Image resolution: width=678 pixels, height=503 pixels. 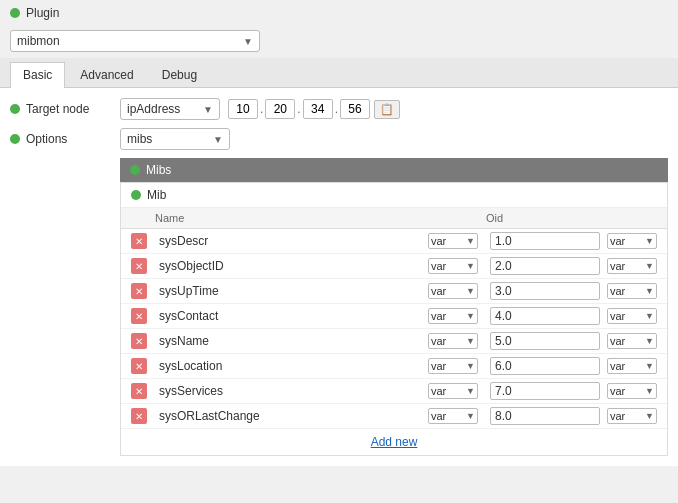 What do you see at coordinates (154, 109) in the screenshot?
I see `target-node-dropdown-value: ipAddress` at bounding box center [154, 109].